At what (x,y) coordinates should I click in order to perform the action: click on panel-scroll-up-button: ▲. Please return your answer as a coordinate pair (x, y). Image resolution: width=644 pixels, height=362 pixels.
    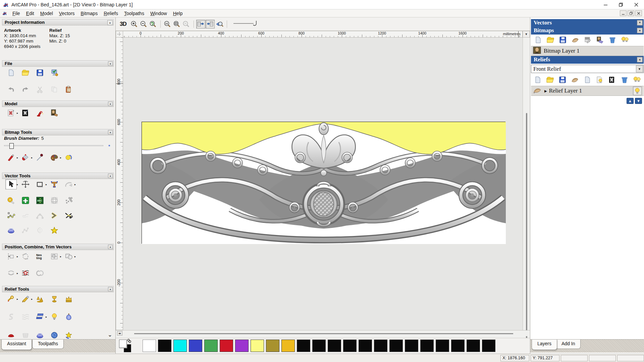
    Looking at the image, I should click on (110, 23).